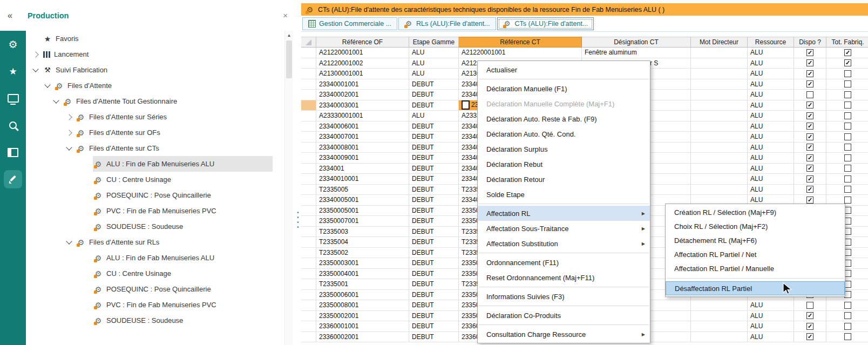 The width and height of the screenshot is (868, 345). I want to click on column-header: Référence CT, so click(520, 42).